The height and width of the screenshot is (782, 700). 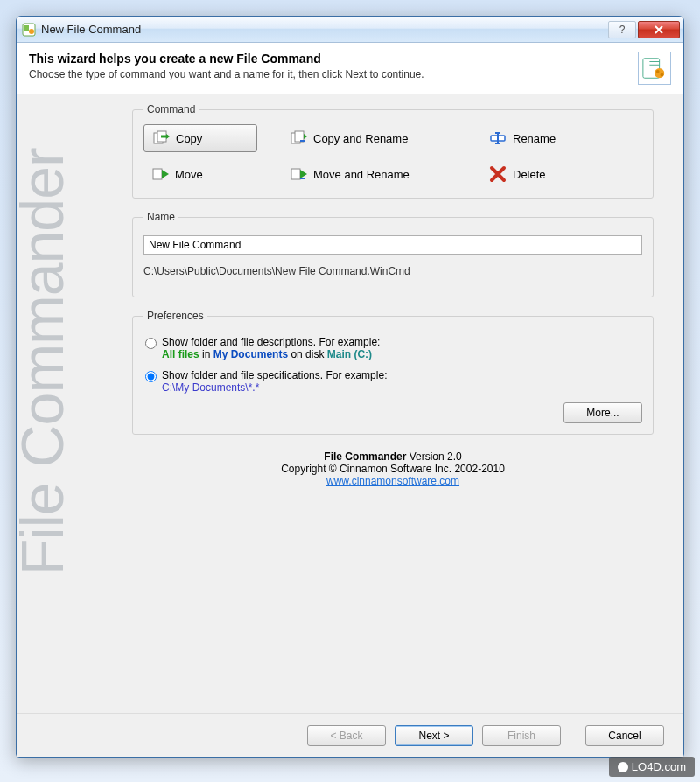 I want to click on prefs-opt1-main: Main (C:), so click(x=350, y=354).